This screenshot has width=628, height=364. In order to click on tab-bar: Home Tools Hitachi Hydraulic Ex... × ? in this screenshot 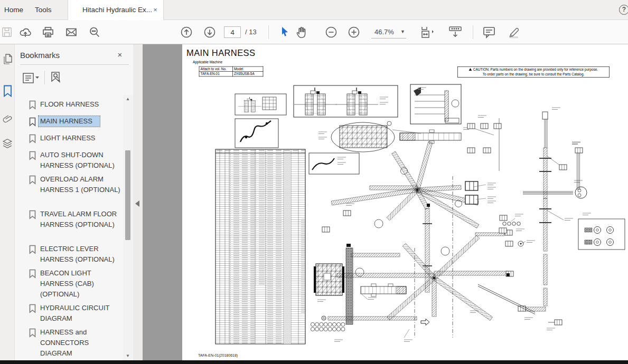, I will do `click(314, 10)`.